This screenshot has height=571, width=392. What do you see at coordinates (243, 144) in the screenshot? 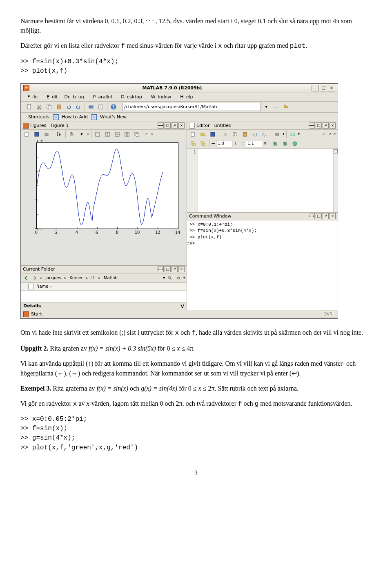
I see `divide-icon: ÷` at bounding box center [243, 144].